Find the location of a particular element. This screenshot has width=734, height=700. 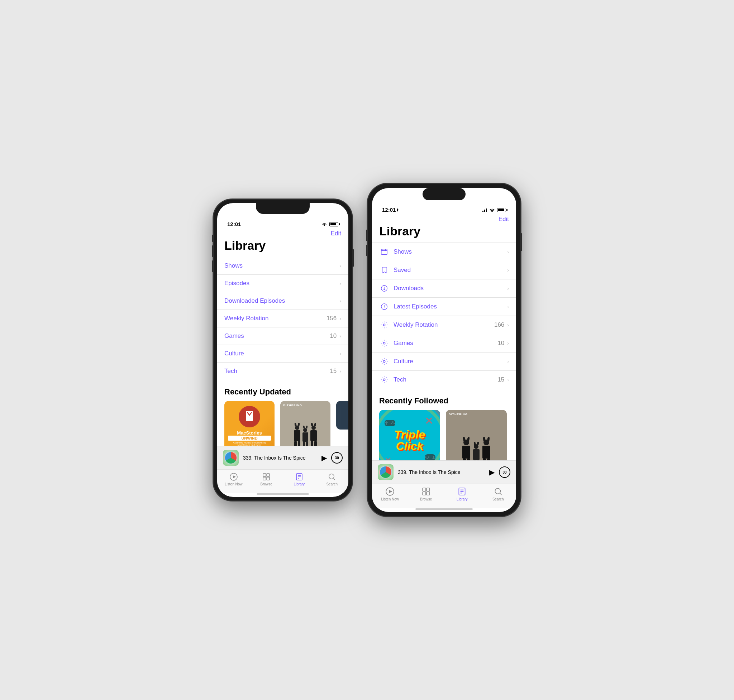

notch is located at coordinates (283, 208).